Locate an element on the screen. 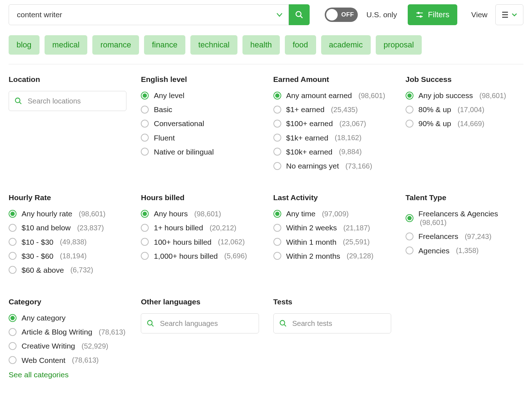 Image resolution: width=532 pixels, height=410 pixels. filter-english-level: English level Any level Basic Conversati… is located at coordinates (200, 125).